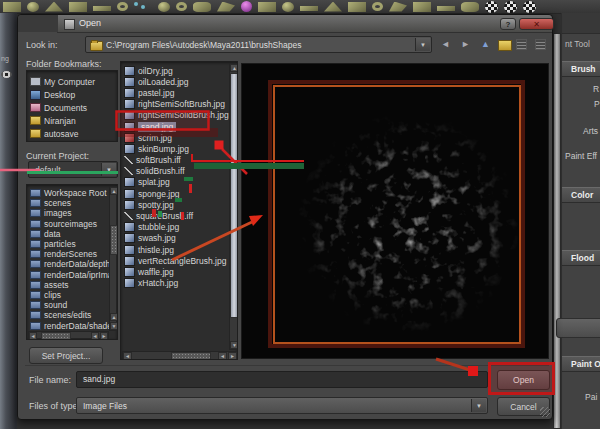  I want to click on new-folder-button, so click(505, 46).